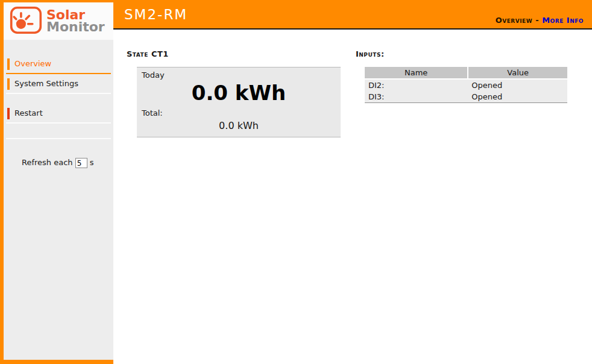 This screenshot has width=592, height=364. I want to click on input-name: DI2:, so click(416, 85).